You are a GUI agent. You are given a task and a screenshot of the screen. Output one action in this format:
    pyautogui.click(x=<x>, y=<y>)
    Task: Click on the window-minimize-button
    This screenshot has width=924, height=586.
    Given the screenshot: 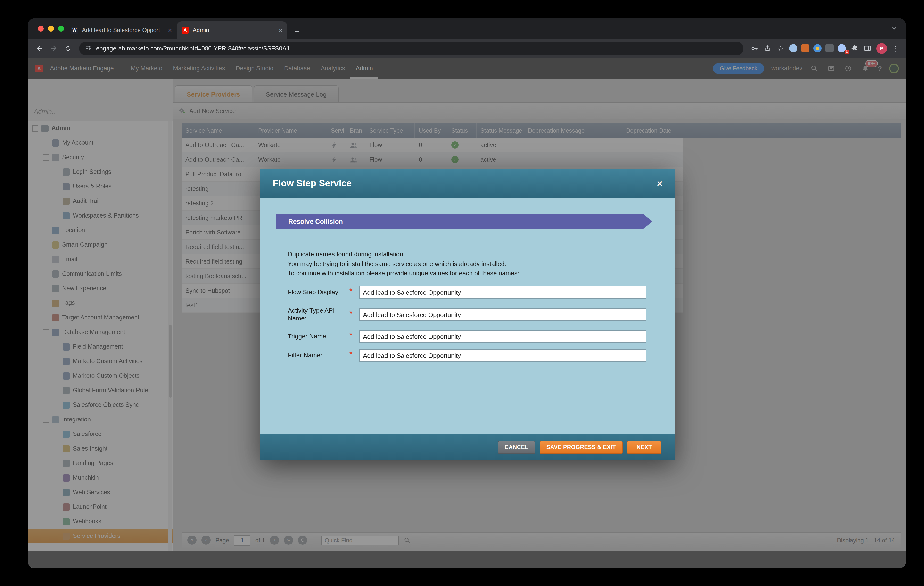 What is the action you would take?
    pyautogui.click(x=51, y=28)
    